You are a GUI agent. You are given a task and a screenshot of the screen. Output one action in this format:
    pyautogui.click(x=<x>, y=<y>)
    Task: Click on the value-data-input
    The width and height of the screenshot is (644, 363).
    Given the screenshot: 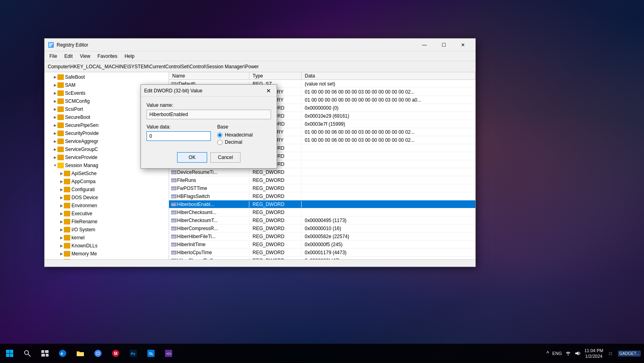 What is the action you would take?
    pyautogui.click(x=179, y=136)
    